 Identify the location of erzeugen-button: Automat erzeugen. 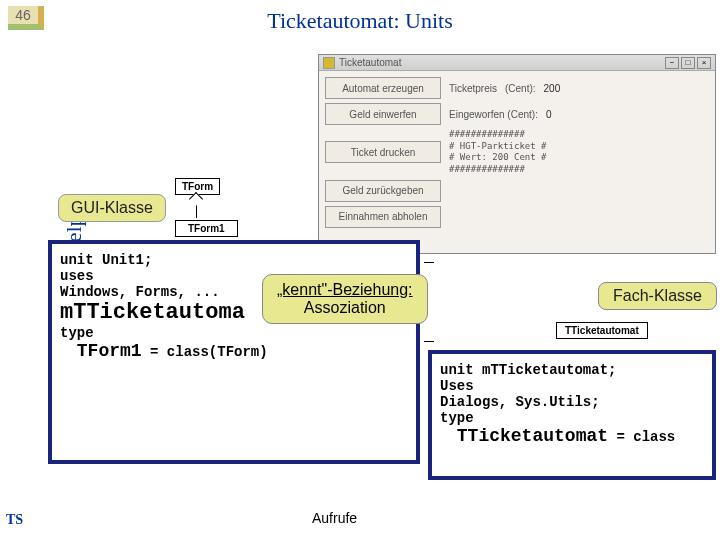
(383, 88).